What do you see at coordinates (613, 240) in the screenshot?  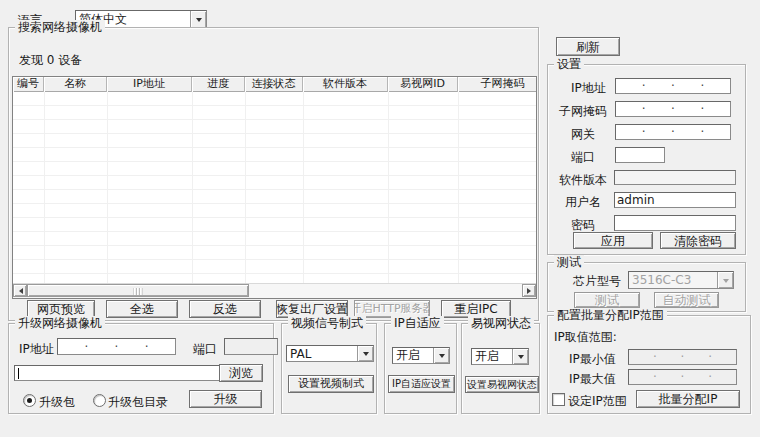 I see `apply-button: 应用` at bounding box center [613, 240].